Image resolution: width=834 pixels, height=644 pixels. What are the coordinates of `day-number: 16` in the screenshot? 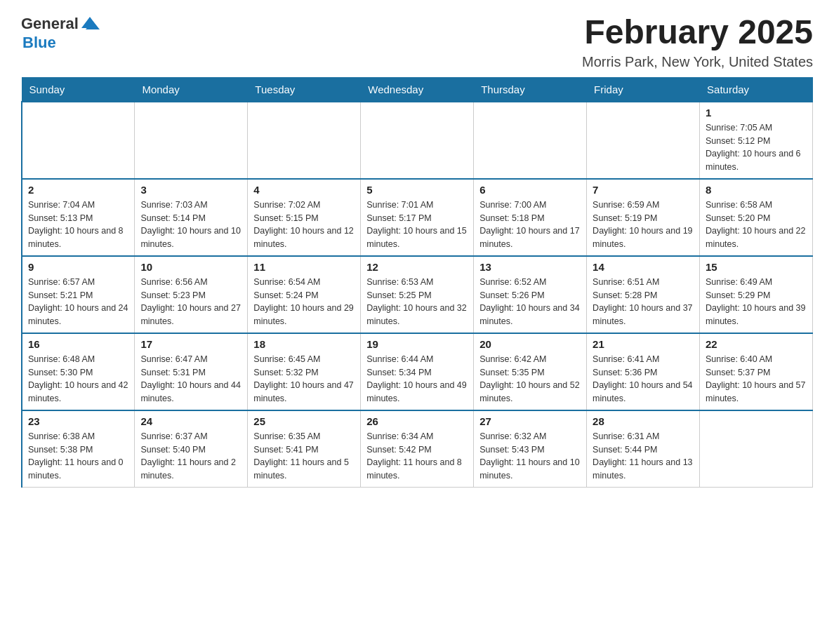 It's located at (79, 344).